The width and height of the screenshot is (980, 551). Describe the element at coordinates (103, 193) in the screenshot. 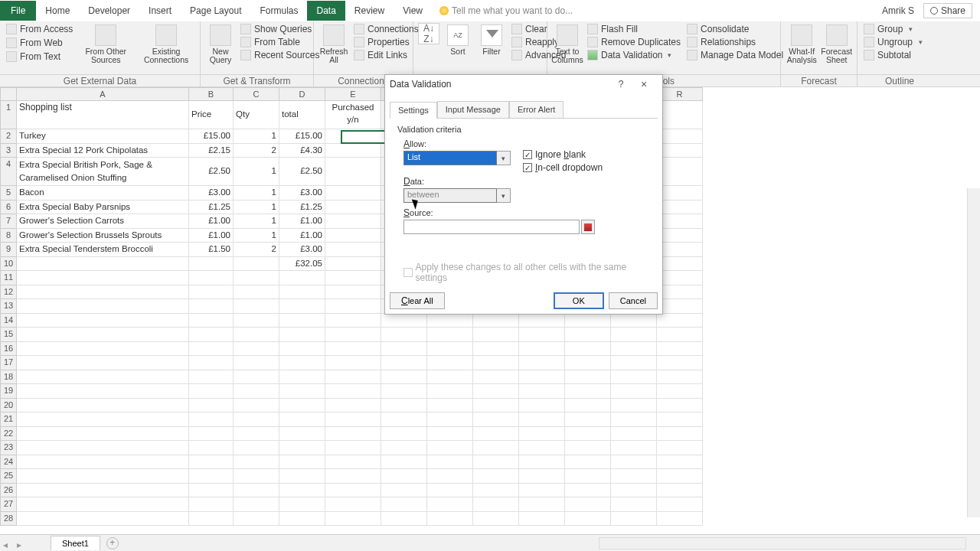

I see `cell: Bacon` at that location.